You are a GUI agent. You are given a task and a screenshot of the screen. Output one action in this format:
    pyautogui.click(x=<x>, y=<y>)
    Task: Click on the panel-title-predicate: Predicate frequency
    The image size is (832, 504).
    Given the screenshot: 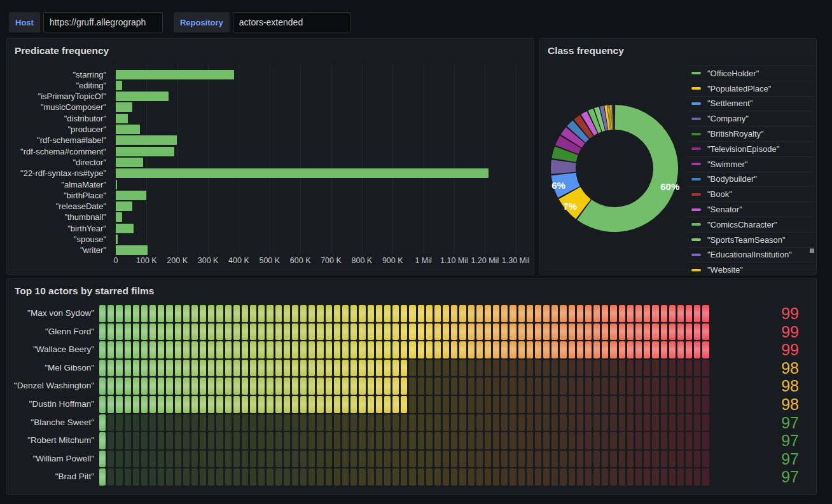 What is the action you would take?
    pyautogui.click(x=270, y=48)
    